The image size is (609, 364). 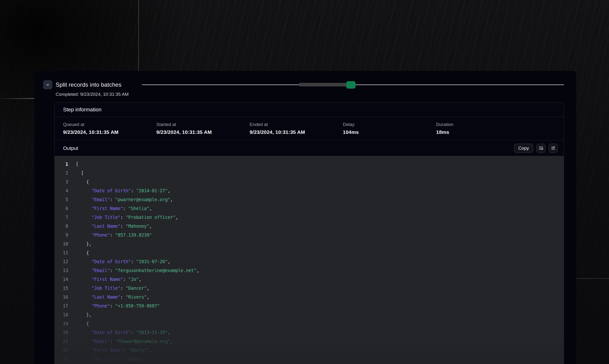 I want to click on line-number: 23, so click(x=61, y=359).